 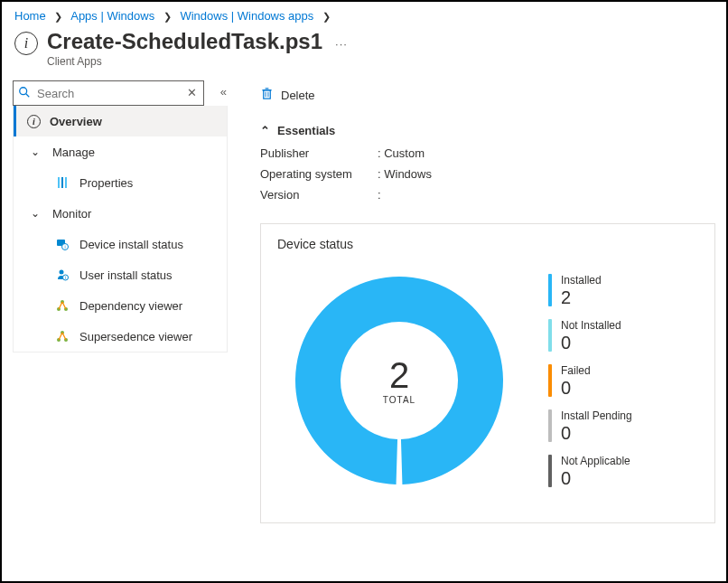 I want to click on supersedence-icon, so click(x=62, y=336).